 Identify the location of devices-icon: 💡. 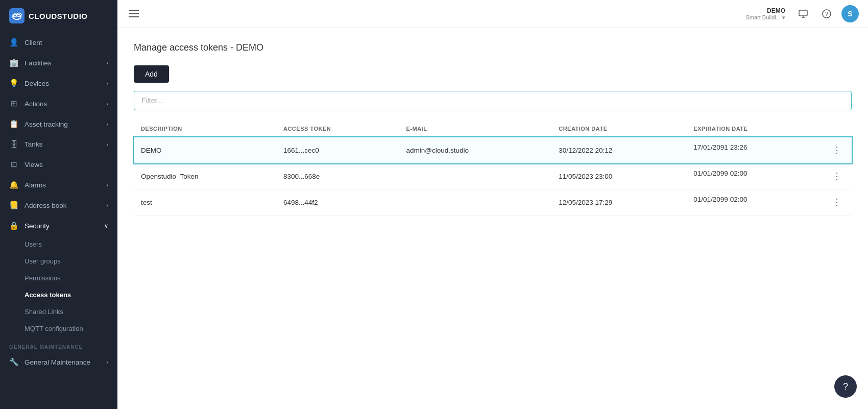
(14, 83).